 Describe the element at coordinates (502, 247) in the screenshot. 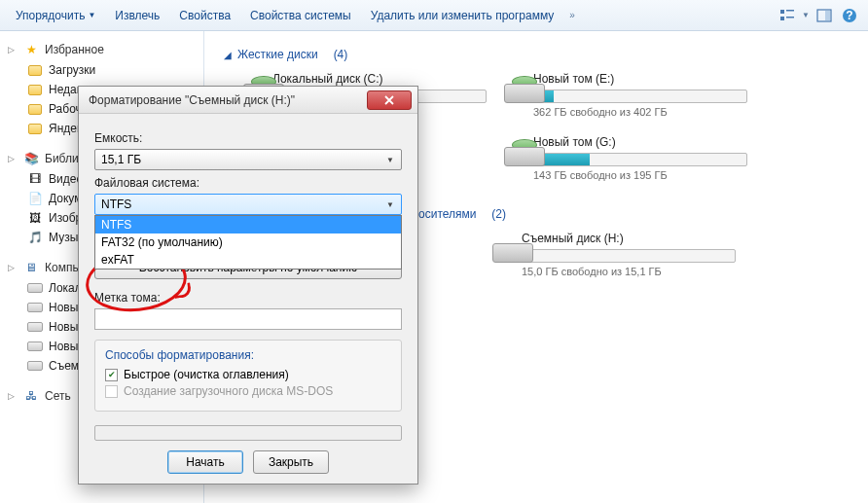

I see `removable-drive-icon` at that location.